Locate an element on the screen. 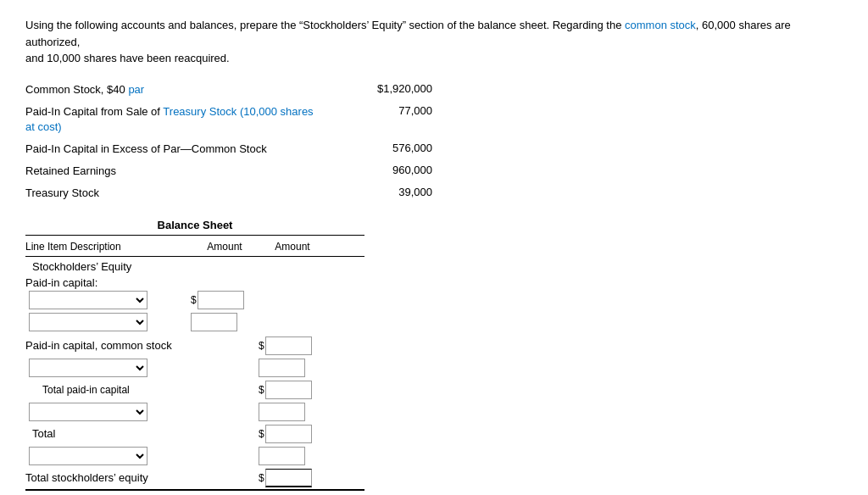  dollar-total-equity: $ is located at coordinates (261, 478).